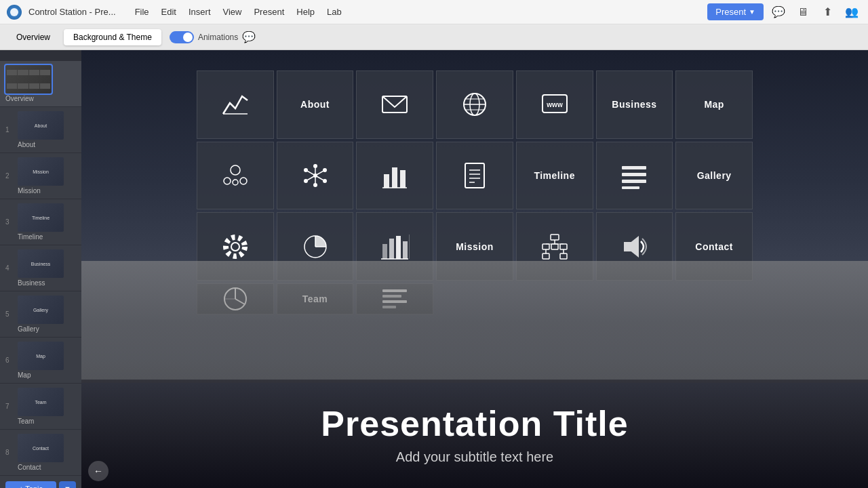 Image resolution: width=868 pixels, height=488 pixels. Describe the element at coordinates (475, 457) in the screenshot. I see `presentation-subtitle: Add your subtitle text here` at that location.